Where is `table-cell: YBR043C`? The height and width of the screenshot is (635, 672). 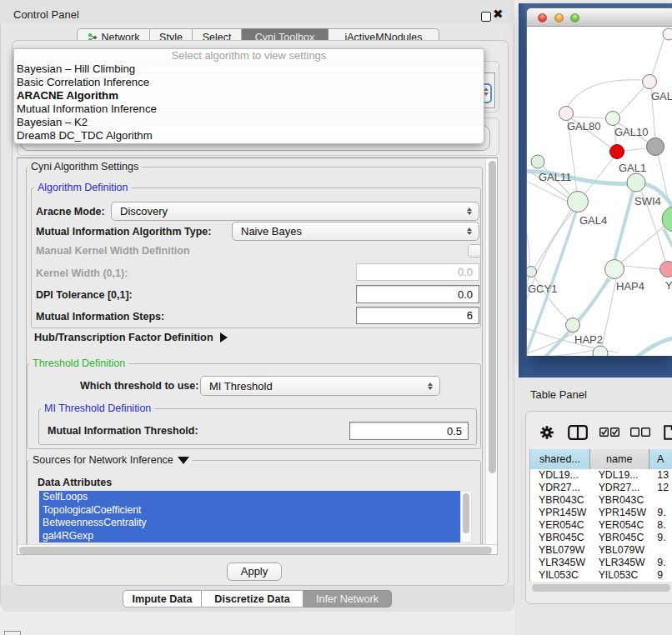
table-cell: YBR043C is located at coordinates (560, 500).